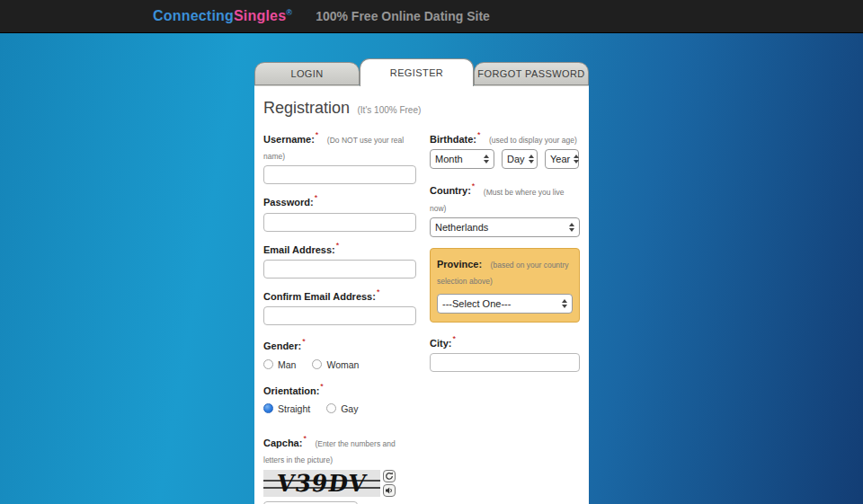 This screenshot has height=504, width=863. I want to click on site-logo: ConnectingSingles®, so click(223, 16).